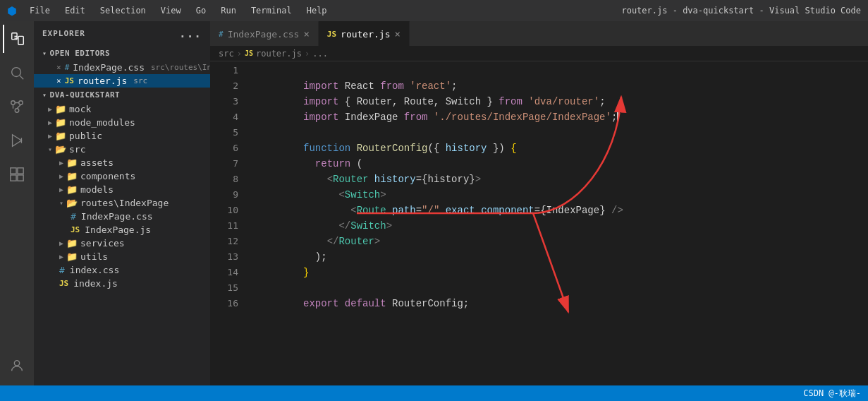 Image resolution: width=868 pixels, height=401 pixels. What do you see at coordinates (50, 123) in the screenshot?
I see `node-modules-arrow-icon: ▶` at bounding box center [50, 123].